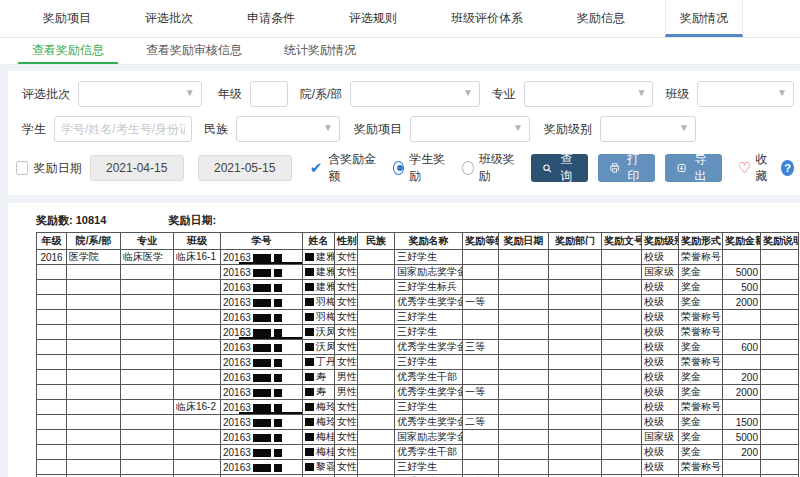  Describe the element at coordinates (269, 94) in the screenshot. I see `grade-input` at that location.